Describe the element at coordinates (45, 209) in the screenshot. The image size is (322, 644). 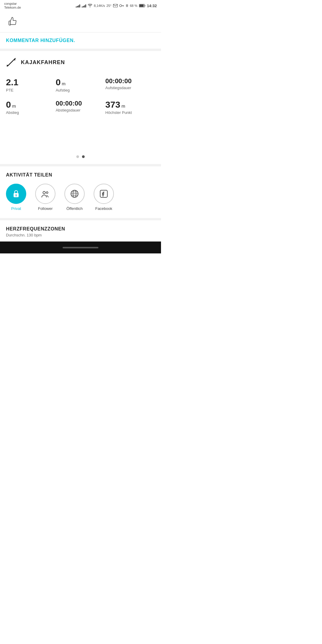
I see `share-label-follower: Follower` at that location.